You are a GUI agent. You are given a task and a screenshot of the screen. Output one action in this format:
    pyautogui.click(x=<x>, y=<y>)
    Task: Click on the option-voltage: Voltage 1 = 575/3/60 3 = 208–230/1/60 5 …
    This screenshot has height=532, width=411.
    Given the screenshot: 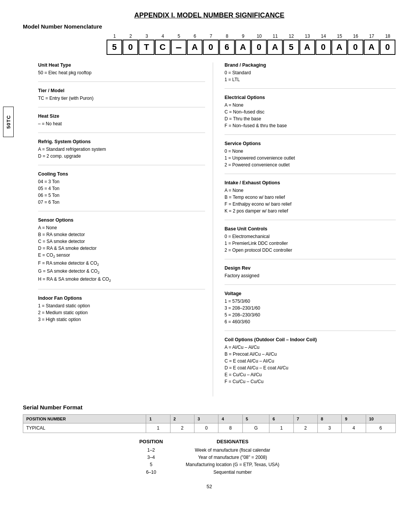 What is the action you would take?
    pyautogui.click(x=310, y=311)
    